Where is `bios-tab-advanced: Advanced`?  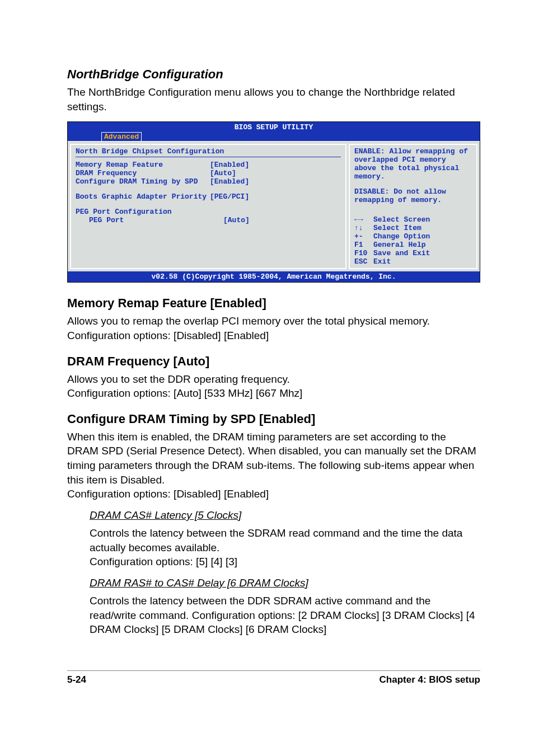 bios-tab-advanced: Advanced is located at coordinates (121, 137).